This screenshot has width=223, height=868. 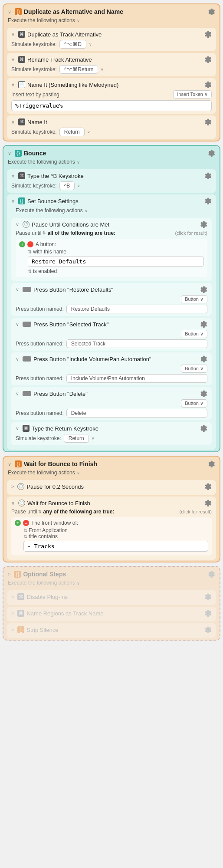 What do you see at coordinates (73, 290) in the screenshot?
I see `title-press-restore: Press Button "Restore Defaults"` at bounding box center [73, 290].